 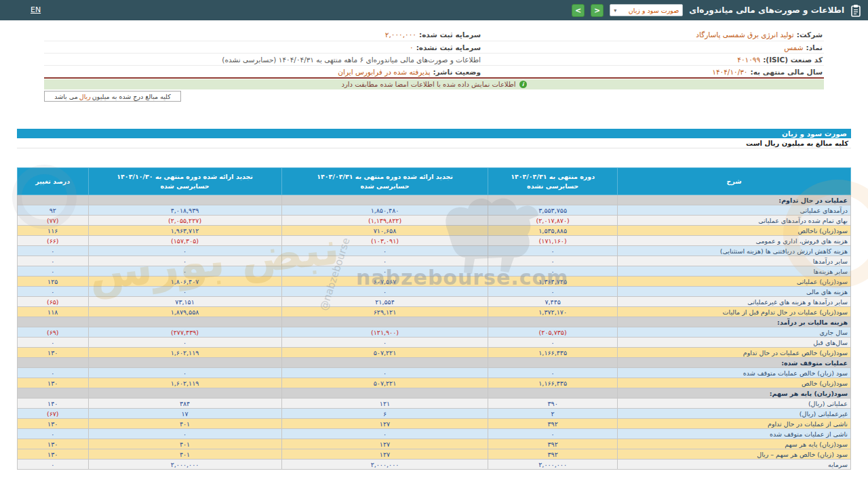 I want to click on row-label: سرمایه, so click(x=734, y=465).